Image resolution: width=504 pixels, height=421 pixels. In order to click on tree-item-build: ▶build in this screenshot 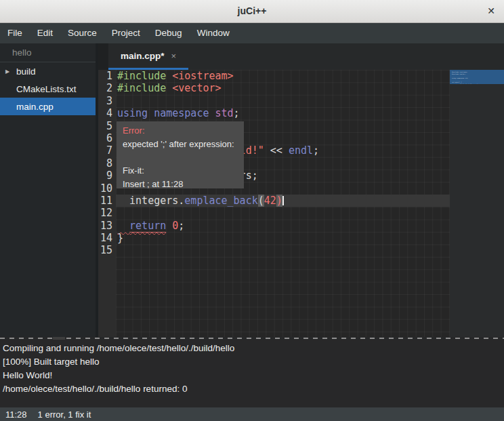, I will do `click(47, 71)`.